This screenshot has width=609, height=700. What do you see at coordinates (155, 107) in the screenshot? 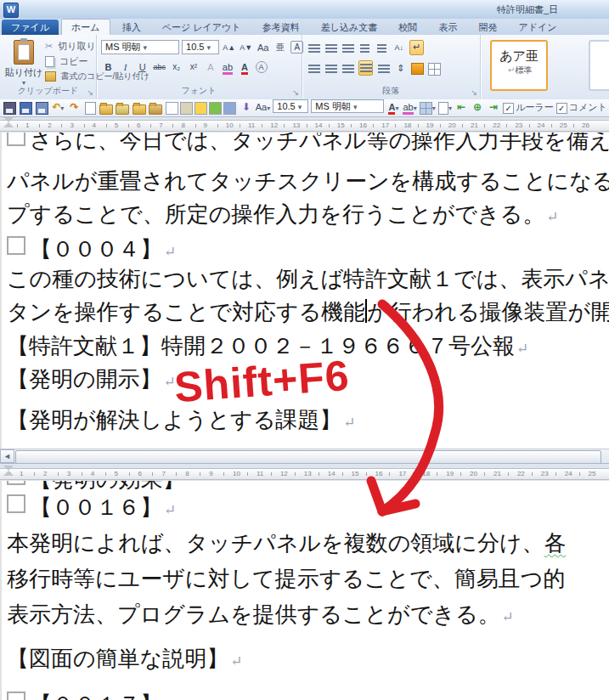
I see `send-button` at bounding box center [155, 107].